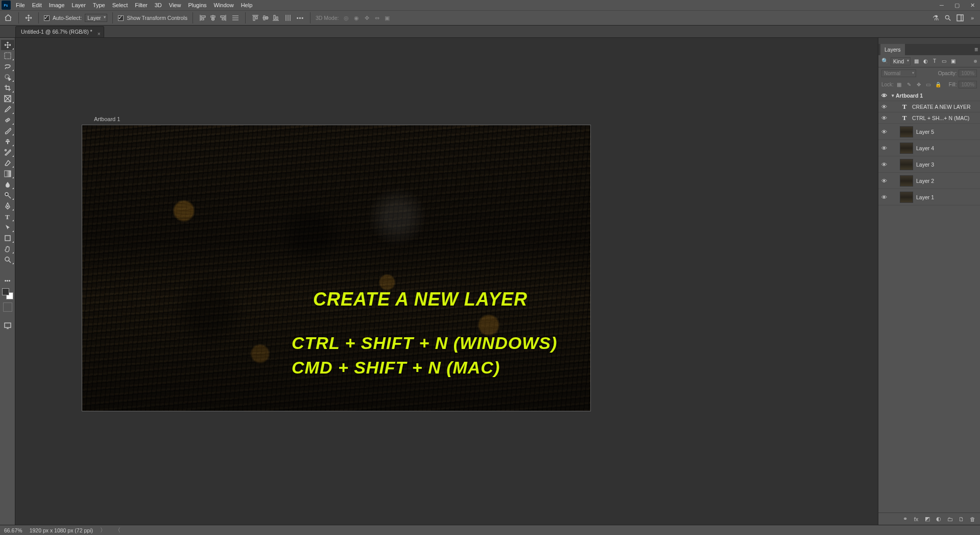 Image resolution: width=980 pixels, height=535 pixels. What do you see at coordinates (953, 61) in the screenshot?
I see `filter-smart-icon: ▣` at bounding box center [953, 61].